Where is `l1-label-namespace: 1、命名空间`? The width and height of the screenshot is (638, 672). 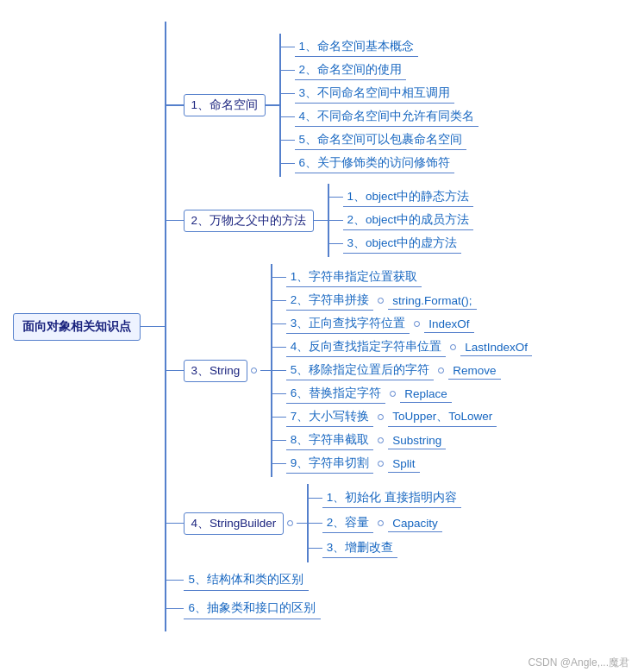
l1-label-namespace: 1、命名空间 is located at coordinates (225, 105).